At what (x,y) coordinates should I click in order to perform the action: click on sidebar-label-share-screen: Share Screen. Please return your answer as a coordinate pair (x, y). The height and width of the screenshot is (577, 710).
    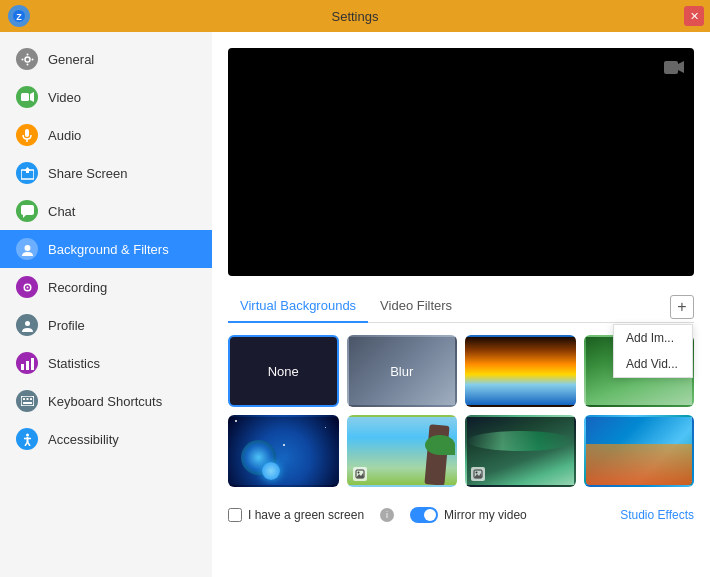
    Looking at the image, I should click on (88, 174).